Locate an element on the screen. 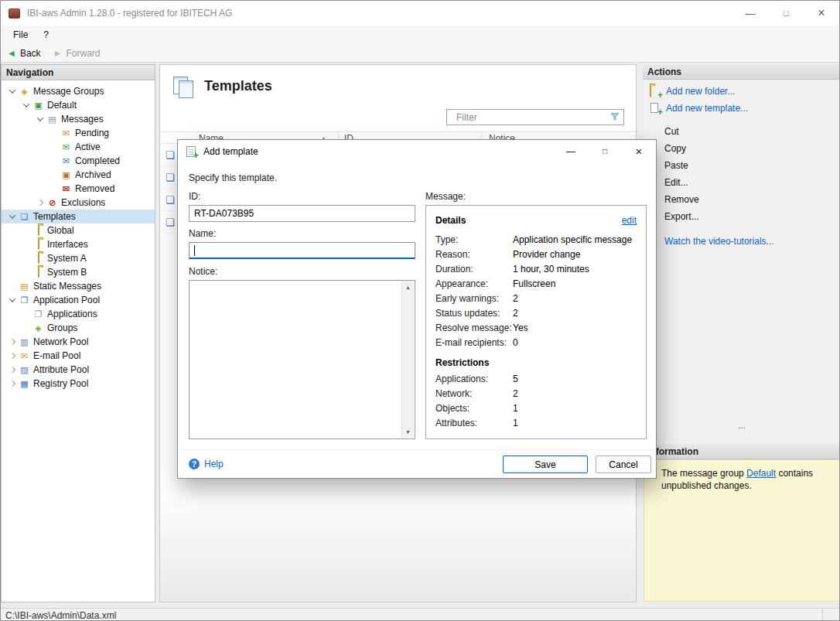  add-template-dialog-icon is located at coordinates (191, 152).